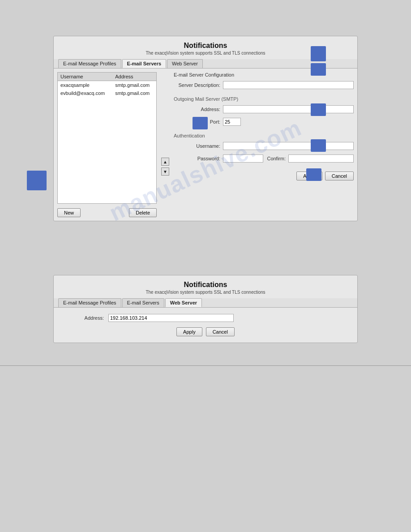  Describe the element at coordinates (206, 365) in the screenshot. I see `horizontal-rule` at that location.